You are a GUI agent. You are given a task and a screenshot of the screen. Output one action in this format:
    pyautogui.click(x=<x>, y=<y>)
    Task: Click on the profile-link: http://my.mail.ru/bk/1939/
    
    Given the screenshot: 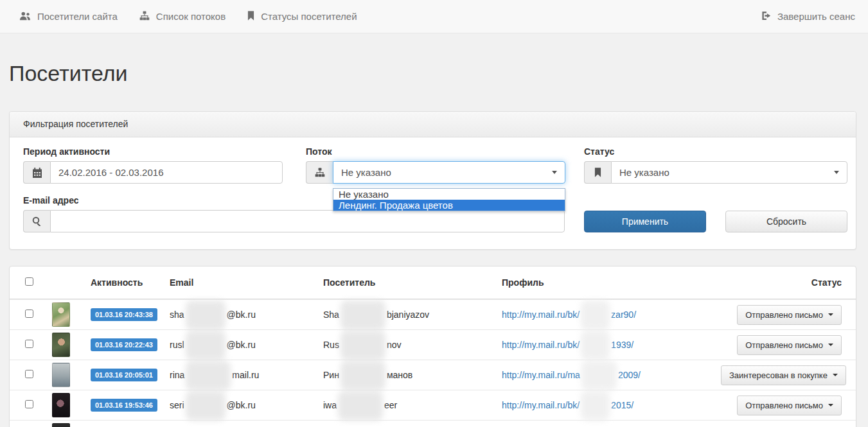 What is the action you would take?
    pyautogui.click(x=568, y=345)
    